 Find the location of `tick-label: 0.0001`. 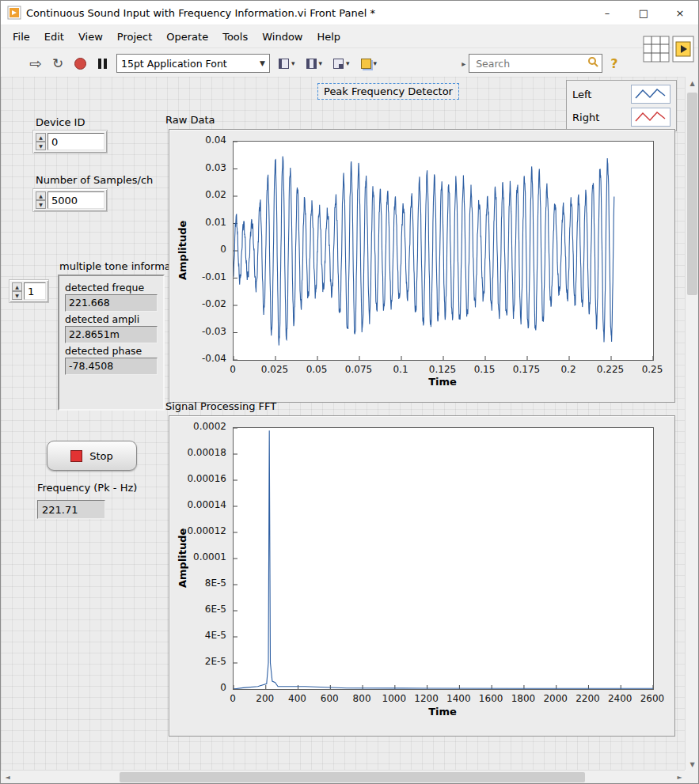

tick-label: 0.0001 is located at coordinates (198, 557).